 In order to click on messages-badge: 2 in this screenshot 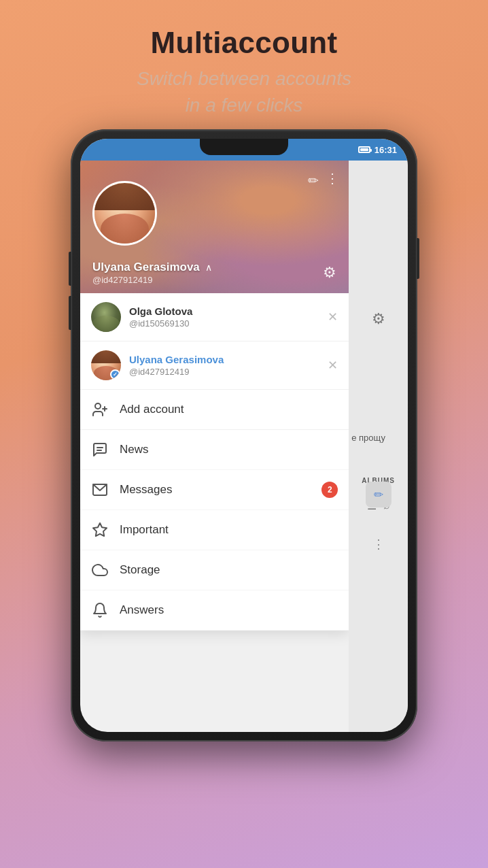, I will do `click(330, 490)`.